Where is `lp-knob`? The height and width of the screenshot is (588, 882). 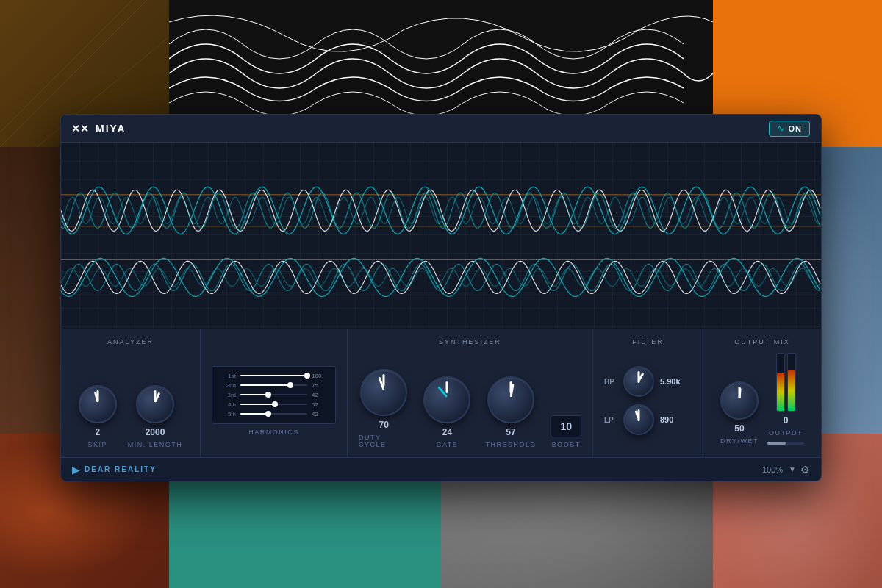
lp-knob is located at coordinates (639, 420).